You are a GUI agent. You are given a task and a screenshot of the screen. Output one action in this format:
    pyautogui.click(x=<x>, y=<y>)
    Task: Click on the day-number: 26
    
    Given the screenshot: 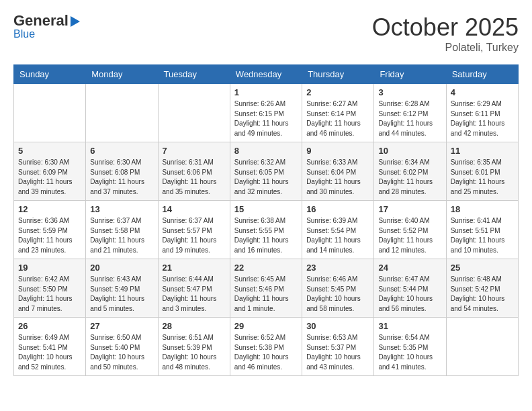 What is the action you would take?
    pyautogui.click(x=50, y=326)
    